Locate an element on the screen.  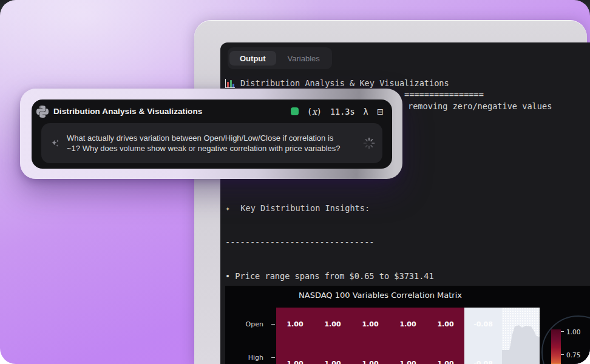
row-label-open: Open is located at coordinates (255, 324).